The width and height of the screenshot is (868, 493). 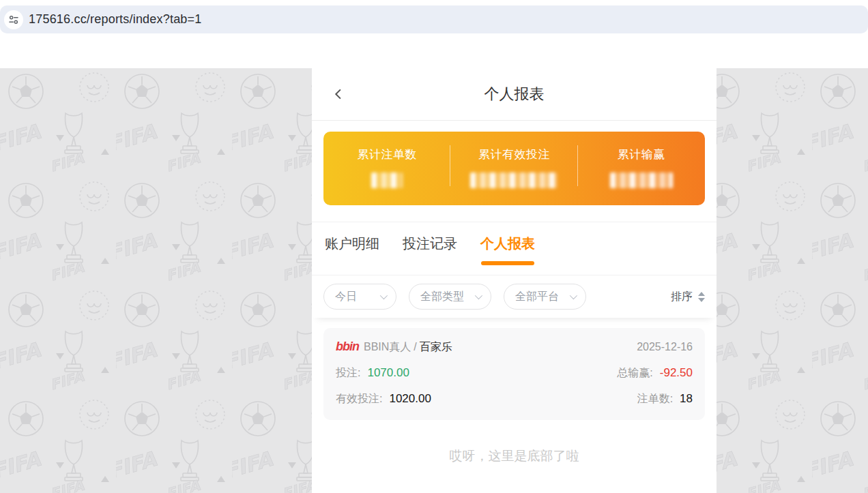 What do you see at coordinates (682, 297) in the screenshot?
I see `sort-label: 排序` at bounding box center [682, 297].